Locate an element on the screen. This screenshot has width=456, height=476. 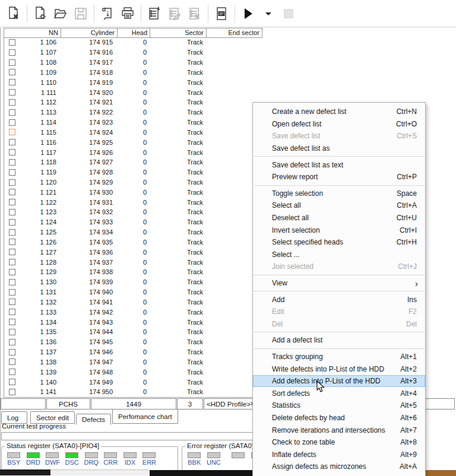
defect-row: 1 114 174 923 0 Track is located at coordinates (133, 122).